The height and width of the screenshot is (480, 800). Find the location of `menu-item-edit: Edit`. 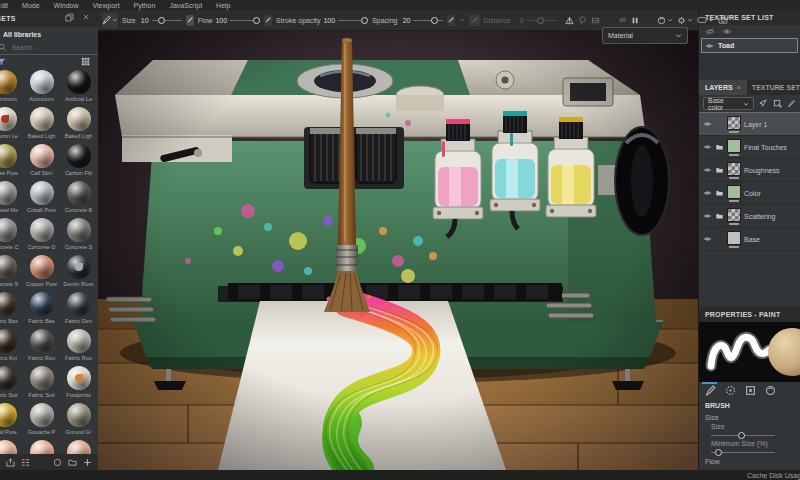

menu-item-edit: Edit is located at coordinates (8, 6).